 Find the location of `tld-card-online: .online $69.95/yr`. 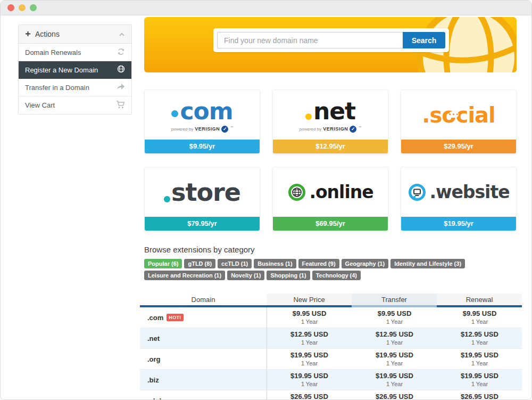

tld-card-online: .online $69.95/yr is located at coordinates (330, 199).